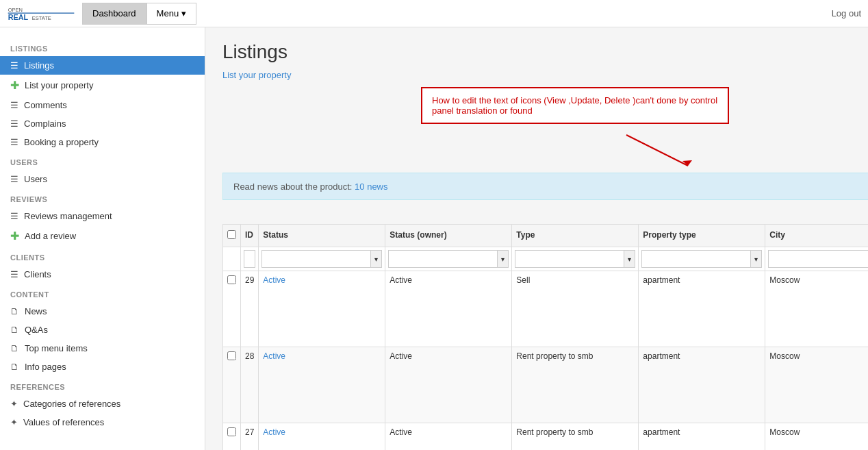 The image size is (868, 450). Describe the element at coordinates (15, 85) in the screenshot. I see `plus-icon: ✚` at that location.